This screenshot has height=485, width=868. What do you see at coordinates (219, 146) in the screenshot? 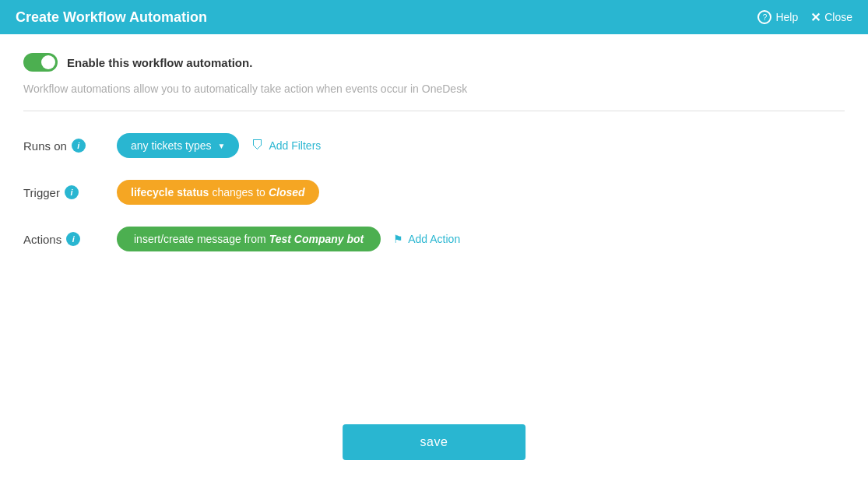
I see `runs-on-controls: any tickets types ▼ ⛉ Add Filters` at bounding box center [219, 146].